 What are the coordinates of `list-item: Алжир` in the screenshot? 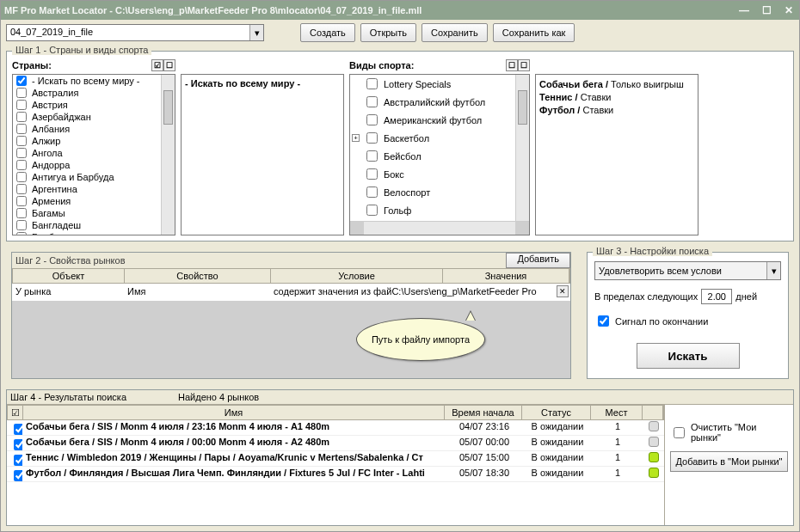 It's located at (94, 141).